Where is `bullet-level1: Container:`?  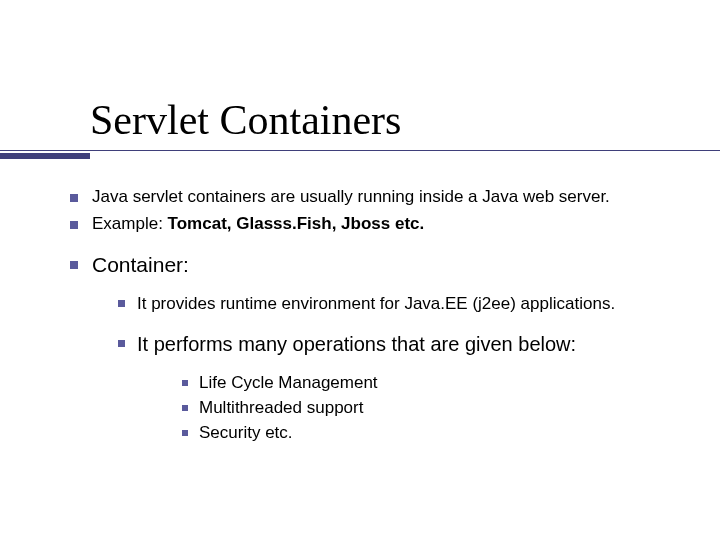 bullet-level1: Container: is located at coordinates (375, 264).